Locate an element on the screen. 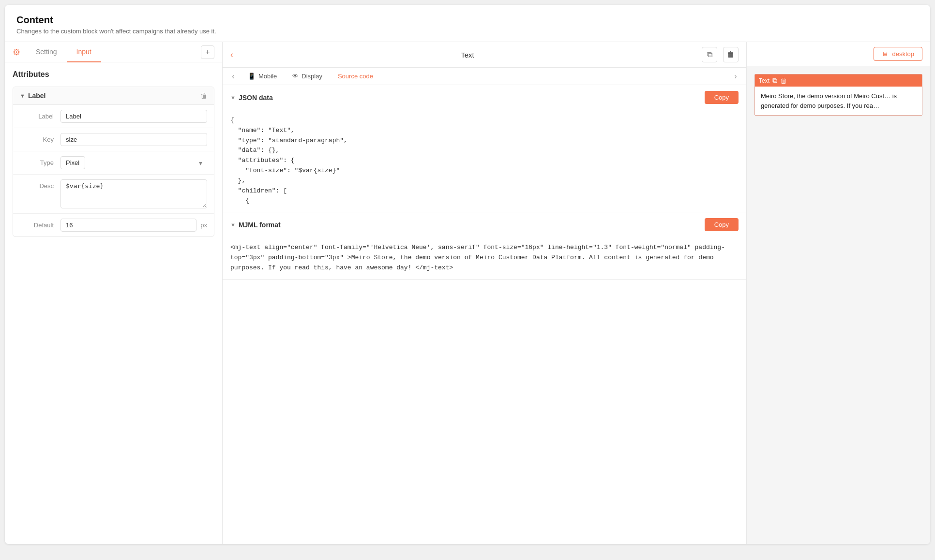 The image size is (935, 560). preview-block-header: Text ⧉ 🗑 is located at coordinates (838, 80).